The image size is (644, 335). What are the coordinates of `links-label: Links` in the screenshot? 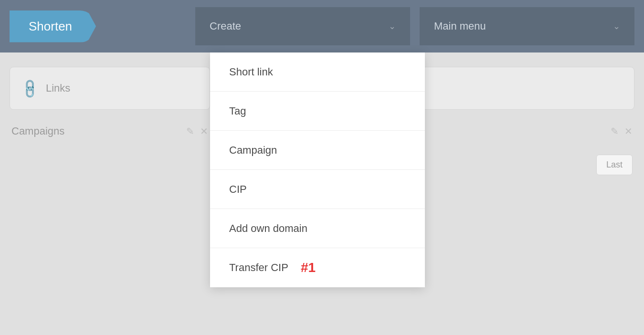 It's located at (58, 88).